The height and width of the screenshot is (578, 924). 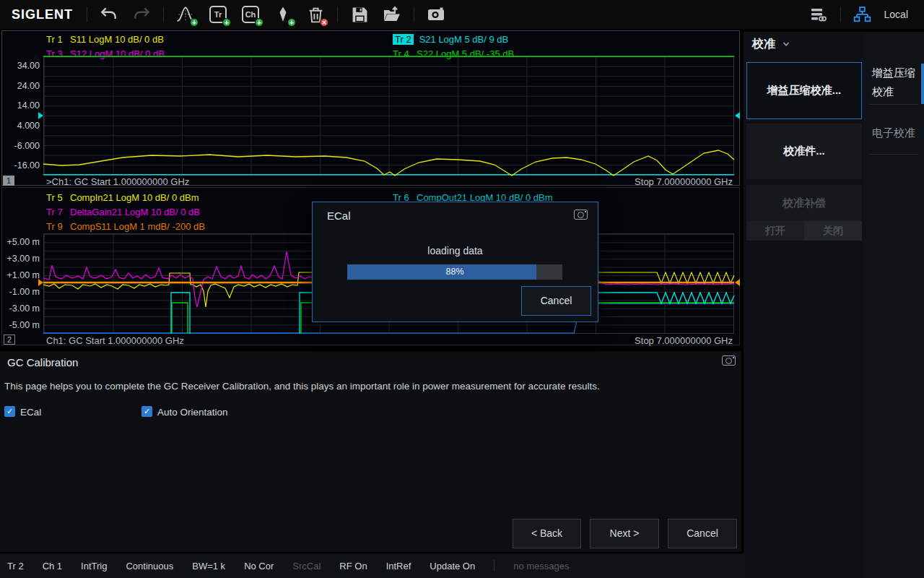 What do you see at coordinates (923, 84) in the screenshot?
I see `active-tab-indicator` at bounding box center [923, 84].